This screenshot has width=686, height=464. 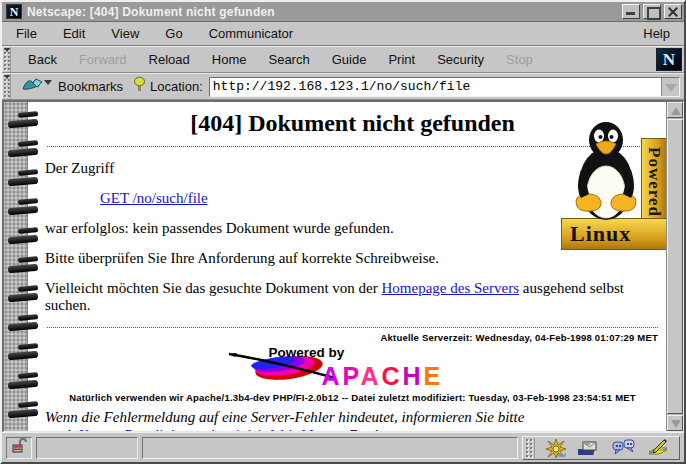 I want to click on apache-letter: C, so click(x=392, y=376).